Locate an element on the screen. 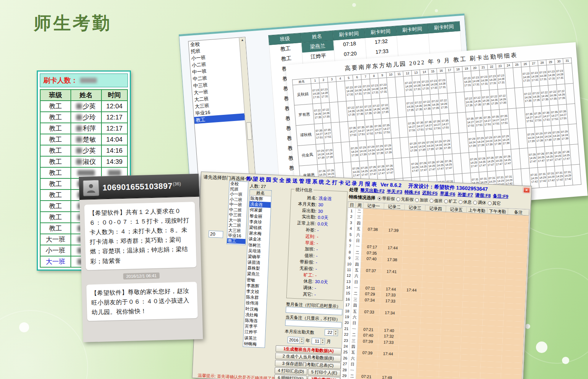 The width and height of the screenshot is (588, 379). weekday-cell: 六 is located at coordinates (353, 358).